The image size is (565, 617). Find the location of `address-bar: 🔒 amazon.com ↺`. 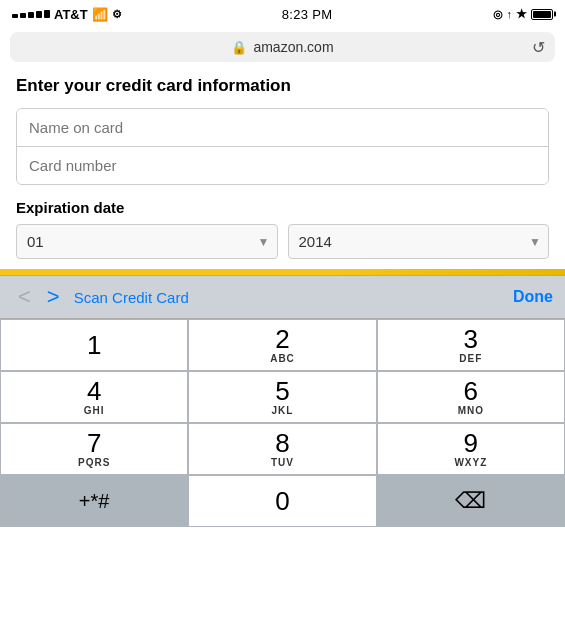

address-bar: 🔒 amazon.com ↺ is located at coordinates (282, 47).